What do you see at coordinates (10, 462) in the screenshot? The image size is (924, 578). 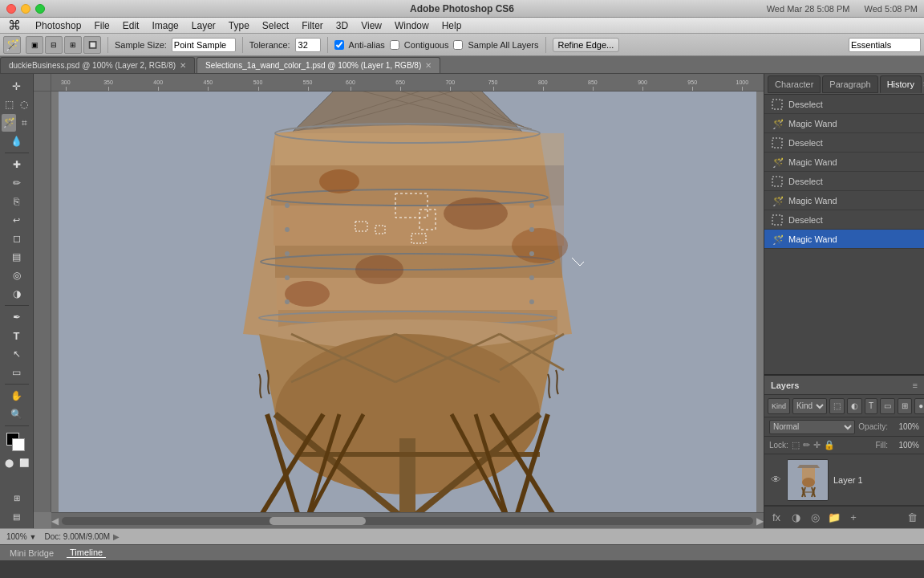 I see `quick-mask-btn: ⬤` at bounding box center [10, 462].